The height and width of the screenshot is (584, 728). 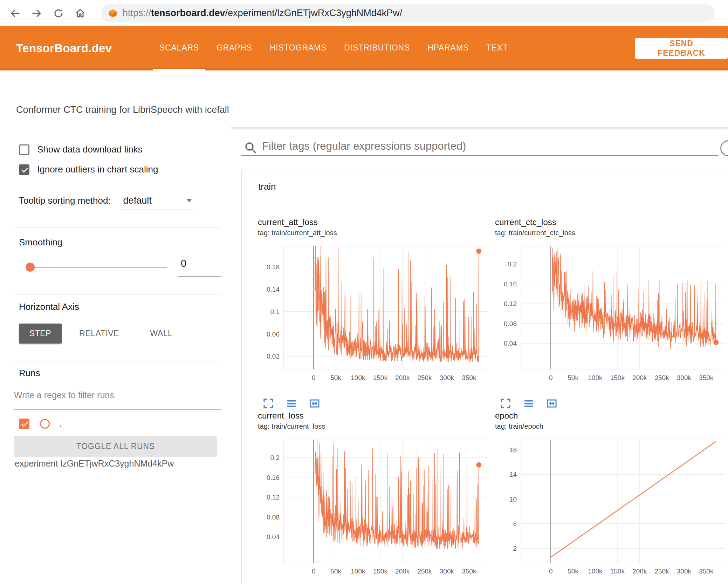 What do you see at coordinates (65, 201) in the screenshot?
I see `tooltip-sorting-label: Tooltip sorting method:` at bounding box center [65, 201].